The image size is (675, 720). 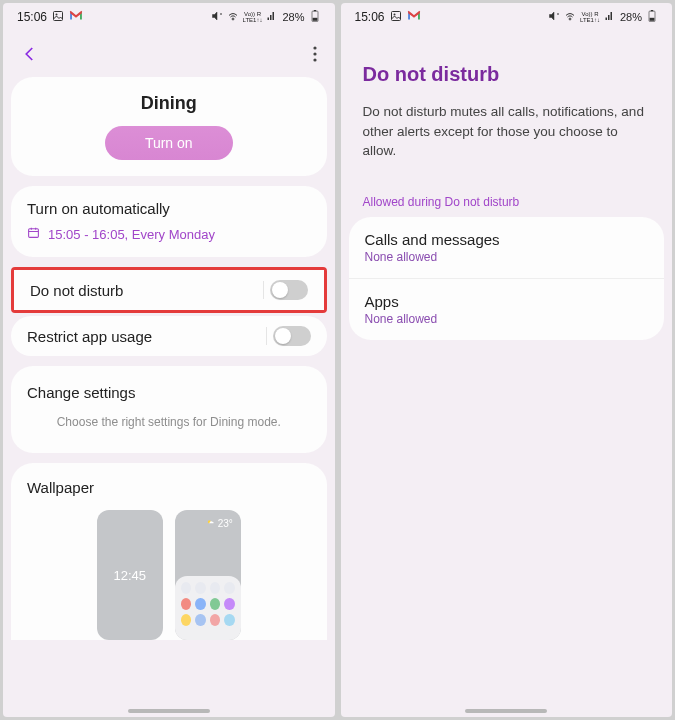 I want to click on calendar-icon, so click(x=34, y=234).